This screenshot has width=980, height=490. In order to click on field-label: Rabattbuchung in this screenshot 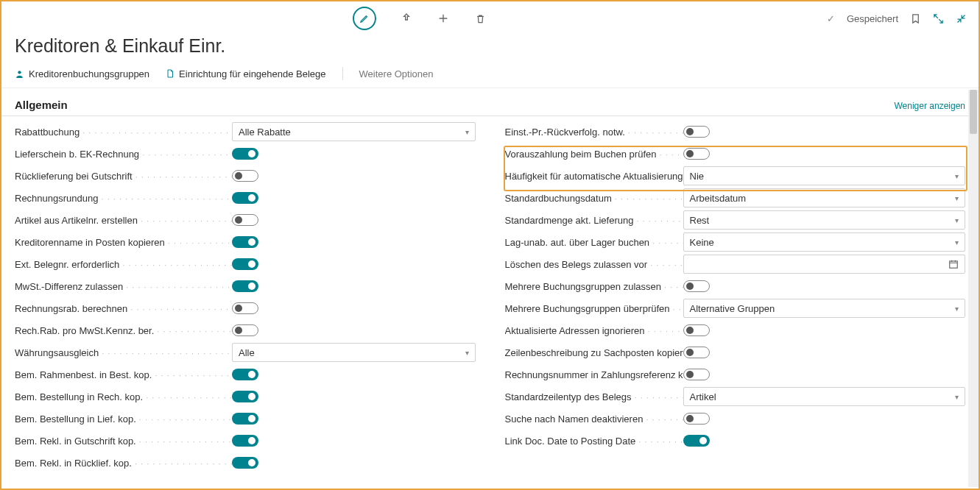, I will do `click(47, 132)`.